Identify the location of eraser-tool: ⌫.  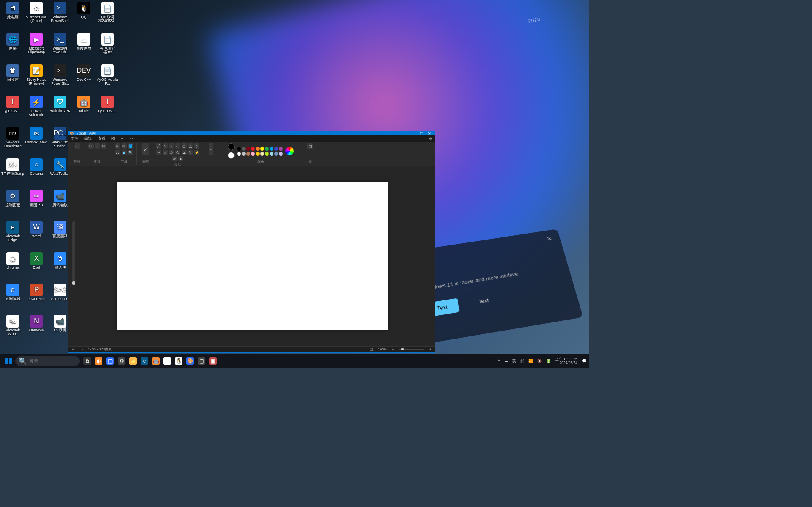
(124, 146).